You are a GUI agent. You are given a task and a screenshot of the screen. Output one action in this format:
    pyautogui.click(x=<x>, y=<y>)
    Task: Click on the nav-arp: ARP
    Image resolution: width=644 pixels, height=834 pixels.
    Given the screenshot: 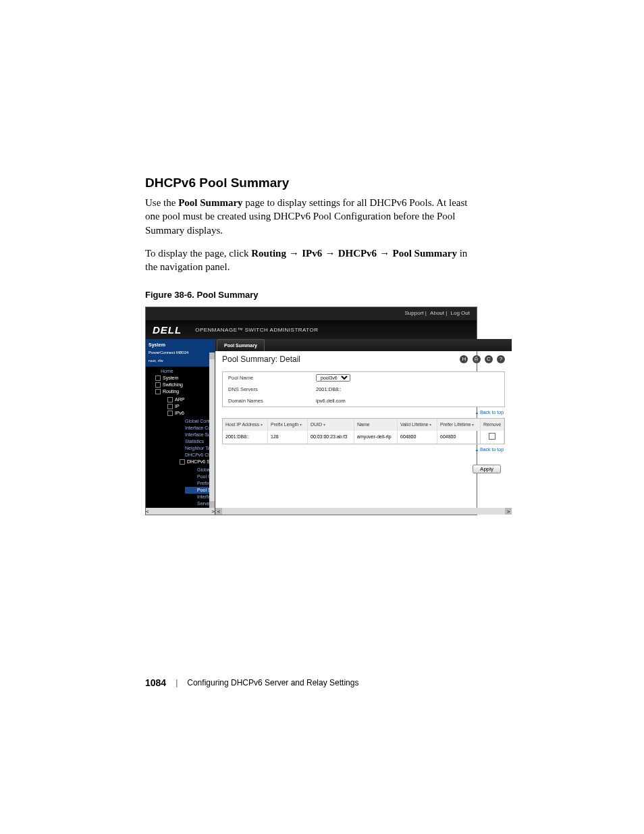 What is the action you would take?
    pyautogui.click(x=188, y=400)
    